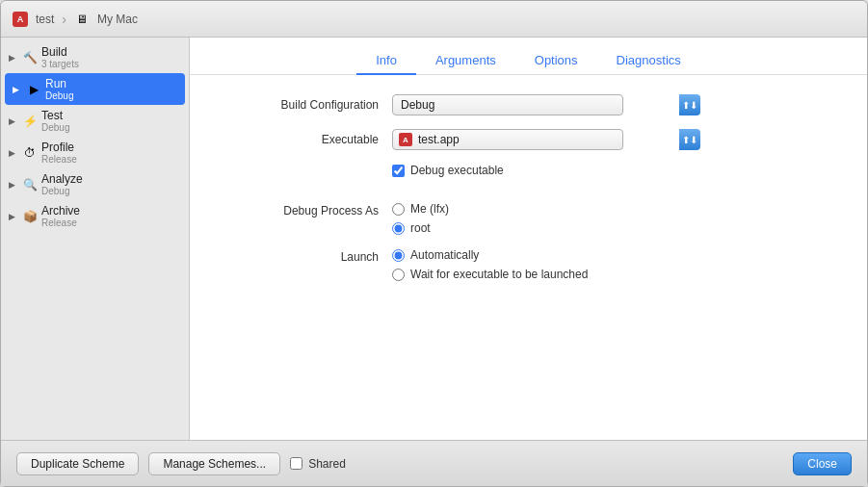  Describe the element at coordinates (420, 209) in the screenshot. I see `debug-process-me-row: Me (lfx)` at that location.